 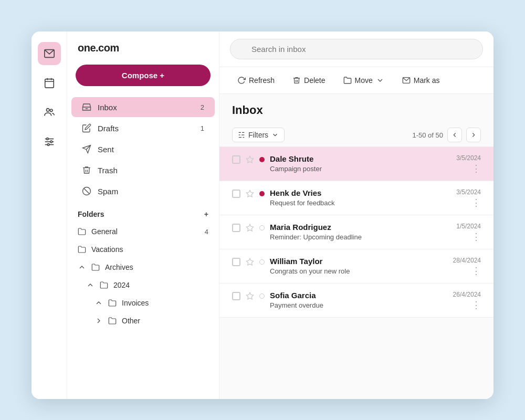 What do you see at coordinates (356, 232) in the screenshot?
I see `email-row: Maria Rodriguez Reminder: Upcoming deadl…` at bounding box center [356, 232].